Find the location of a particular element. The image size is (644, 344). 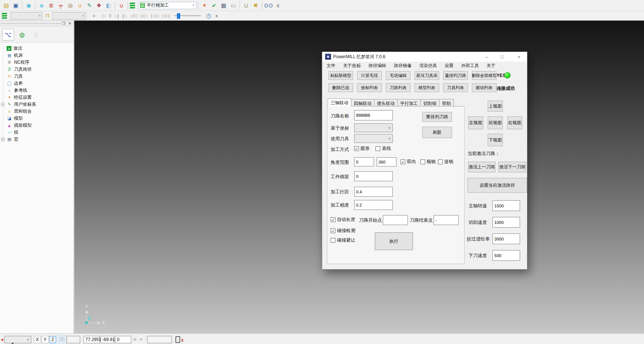

step-forward-button: |▷ is located at coordinates (124, 16).